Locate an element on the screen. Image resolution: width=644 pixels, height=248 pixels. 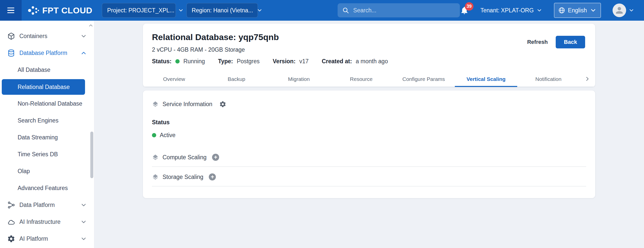
sidebar-item-label: Database Platform is located at coordinates (48, 53).